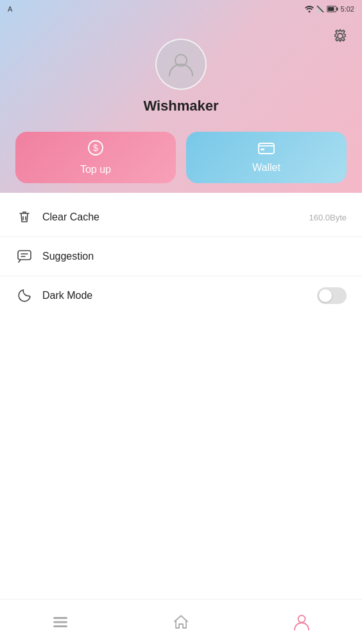 This screenshot has width=362, height=644. I want to click on signal-icon, so click(320, 9).